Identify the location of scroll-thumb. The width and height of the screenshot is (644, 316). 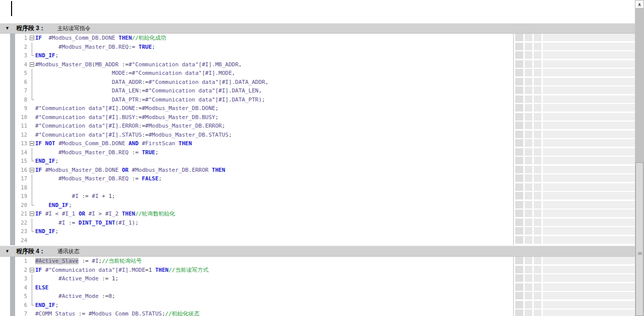
(639, 239).